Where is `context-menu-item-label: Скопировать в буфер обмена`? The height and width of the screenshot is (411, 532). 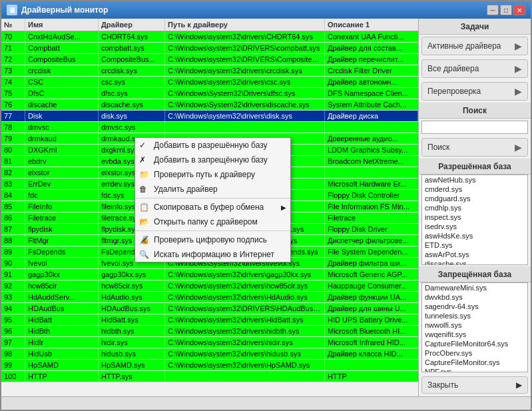
context-menu-item-label: Скопировать в буфер обмена is located at coordinates (209, 207).